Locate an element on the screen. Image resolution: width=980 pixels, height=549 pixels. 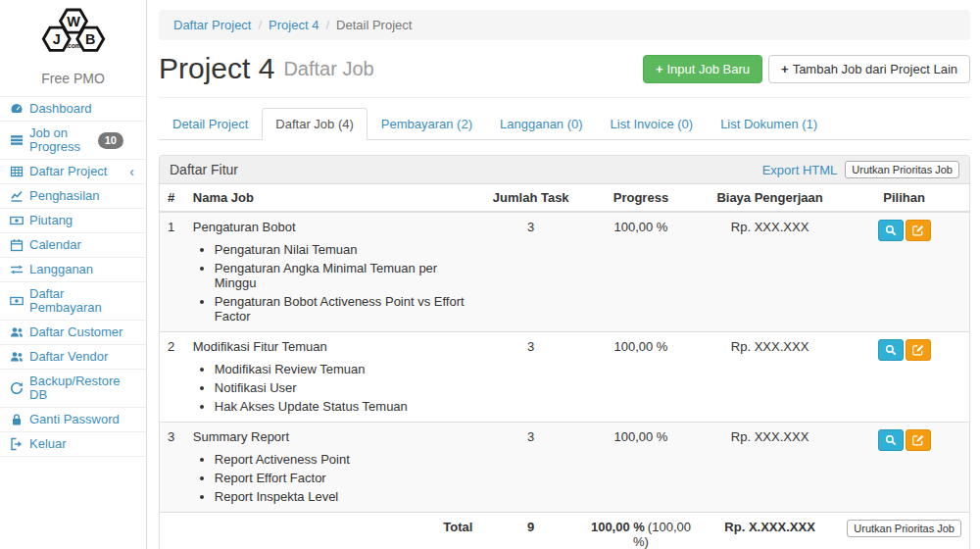
sidebar-item-label: Daftar Customer is located at coordinates (76, 332).